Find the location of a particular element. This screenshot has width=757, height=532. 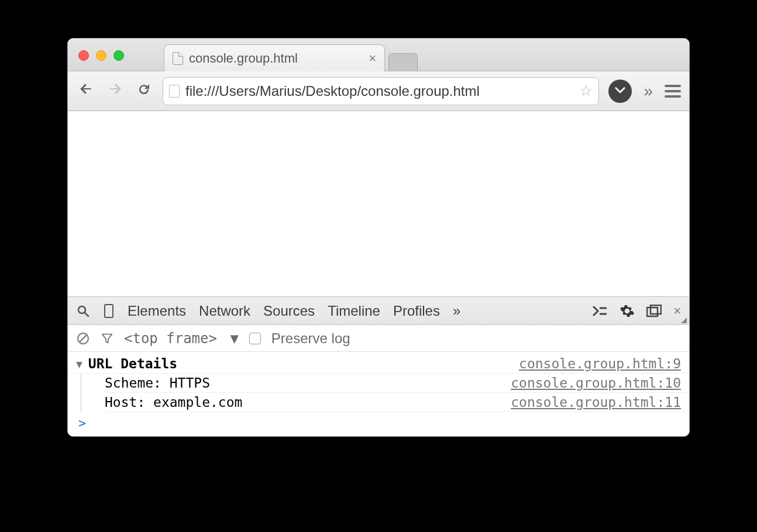

console-toolbar: <top frame> ▼ Preserve log is located at coordinates (378, 338).